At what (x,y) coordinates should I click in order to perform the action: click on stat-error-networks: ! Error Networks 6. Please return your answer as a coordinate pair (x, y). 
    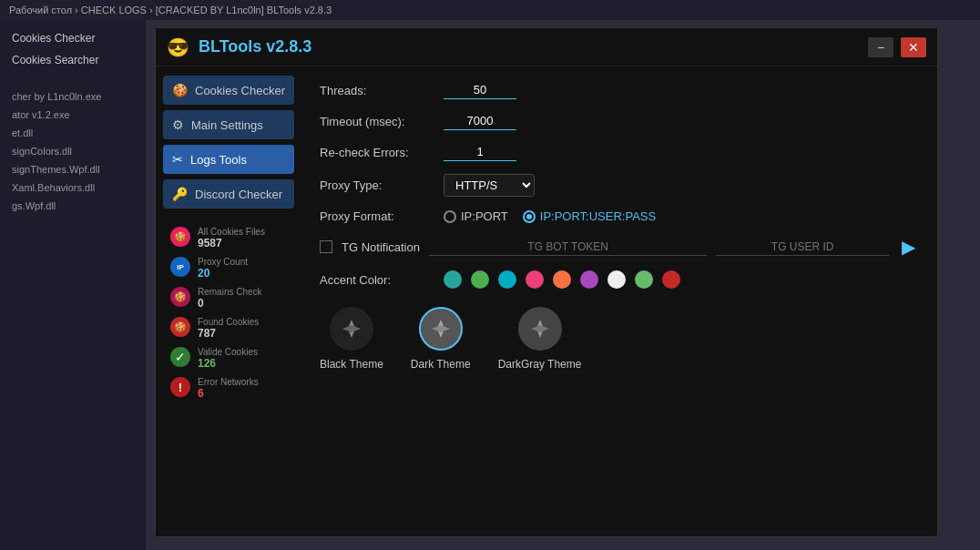
    Looking at the image, I should click on (229, 388).